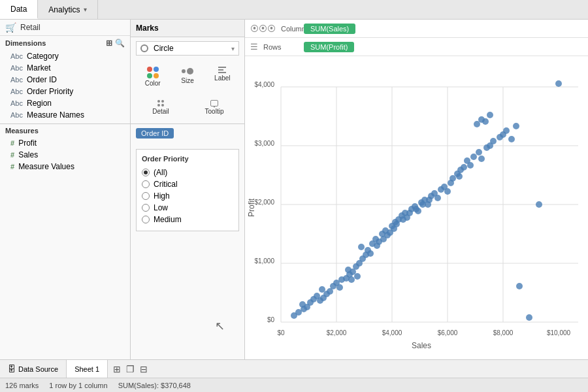  I want to click on op-all: (All), so click(188, 172).